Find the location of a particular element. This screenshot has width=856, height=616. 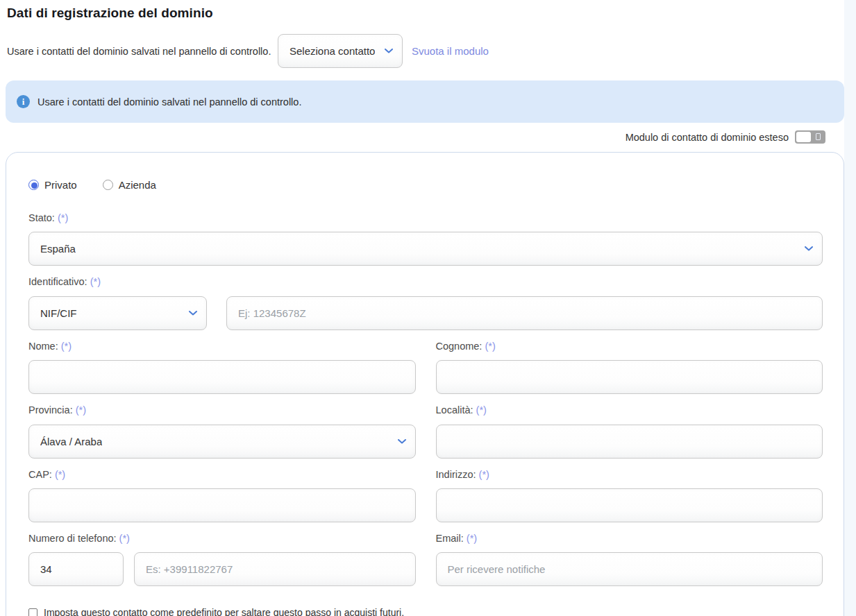

telefono-label: Numero di telefono: (*) is located at coordinates (222, 538).